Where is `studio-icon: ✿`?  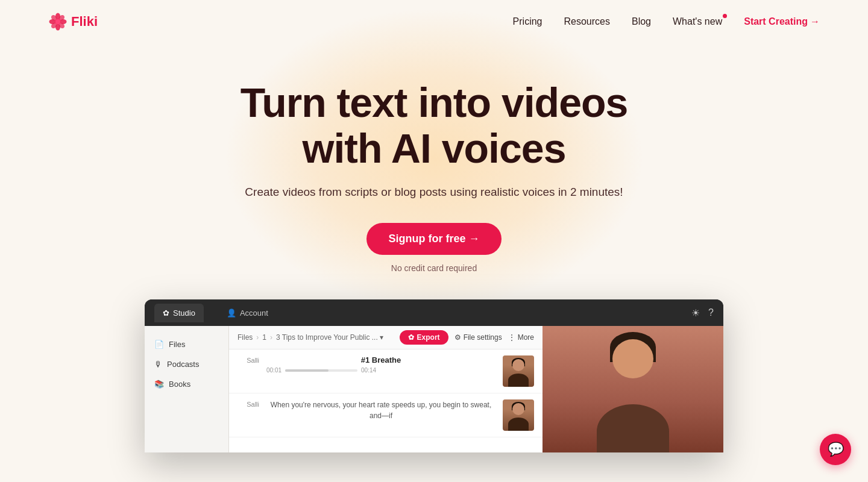
studio-icon: ✿ is located at coordinates (166, 313).